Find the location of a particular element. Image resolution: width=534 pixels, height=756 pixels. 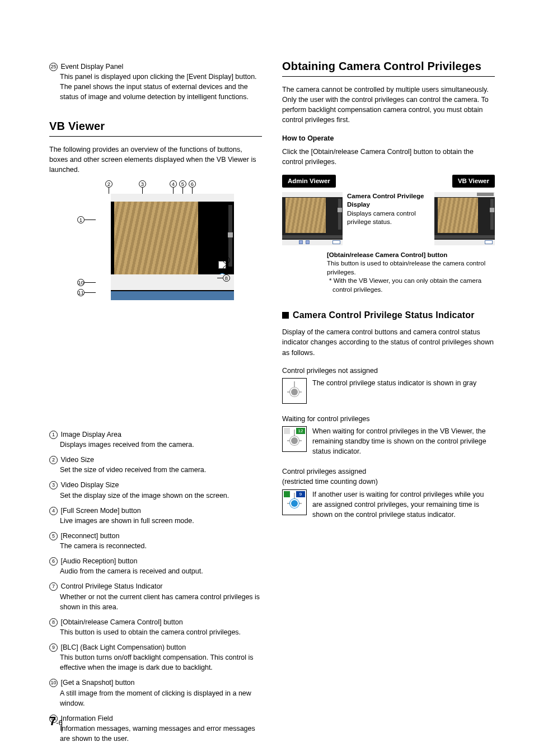

state-title: Control privileges assigned is located at coordinates (388, 472).